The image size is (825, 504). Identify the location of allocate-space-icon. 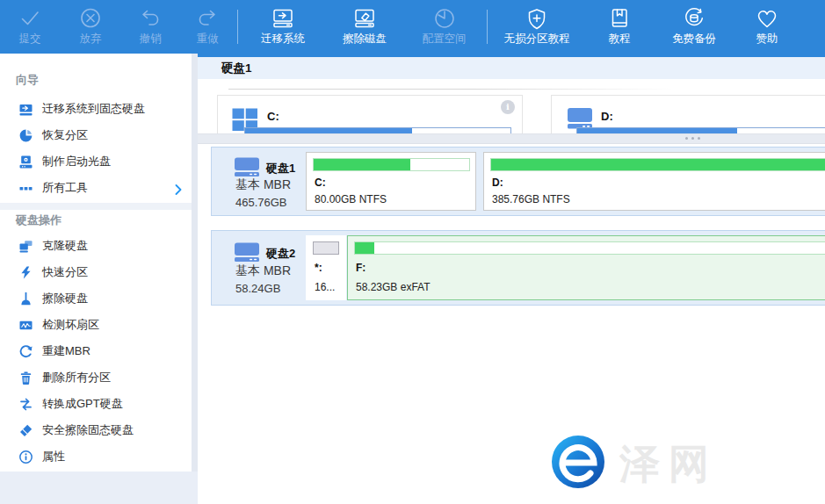
(445, 18).